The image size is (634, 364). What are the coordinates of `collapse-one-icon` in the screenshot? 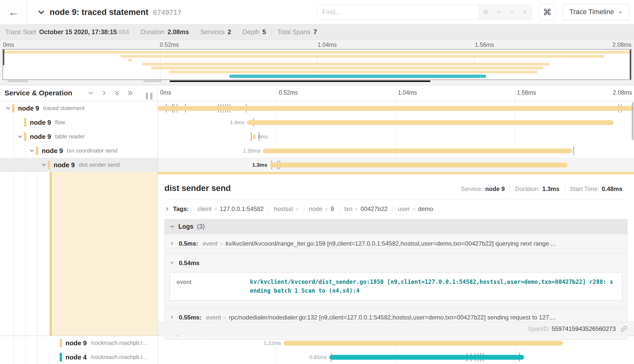 It's located at (91, 93).